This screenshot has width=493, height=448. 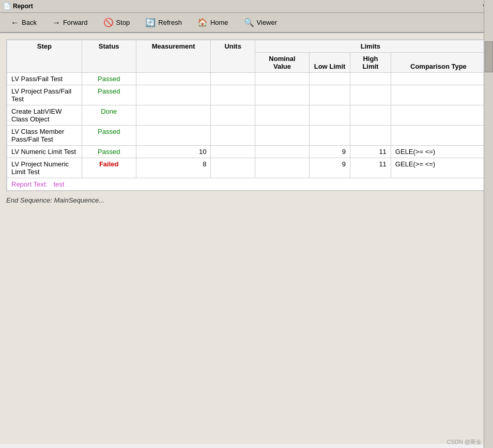 I want to click on table-row: LV Pass/Fail Test Passed, so click(x=247, y=79).